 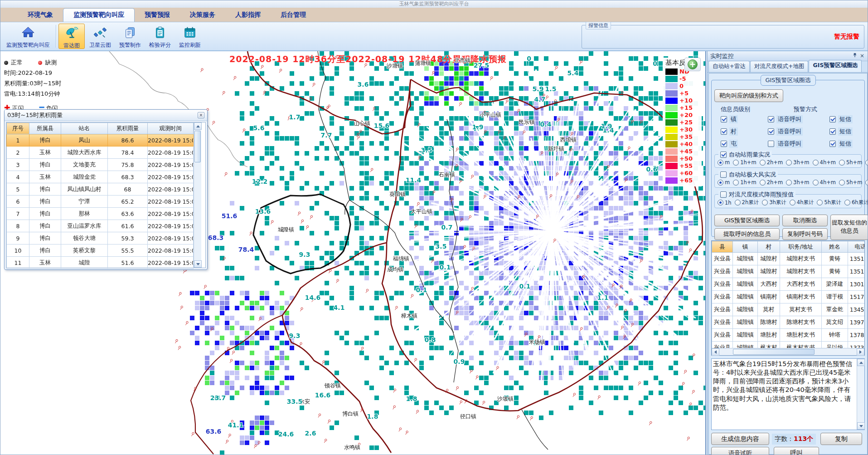 I want to click on table-row: 3博白文地姜充75.82022-08-19 15:00, so click(x=100, y=165).